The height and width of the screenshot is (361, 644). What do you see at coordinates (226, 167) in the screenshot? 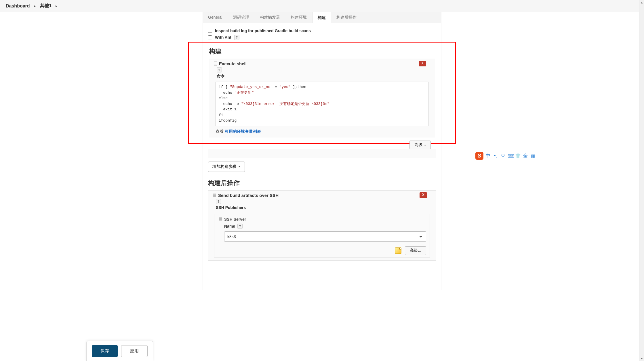
I see `add-build-step-button: 增加构建步骤` at bounding box center [226, 167].